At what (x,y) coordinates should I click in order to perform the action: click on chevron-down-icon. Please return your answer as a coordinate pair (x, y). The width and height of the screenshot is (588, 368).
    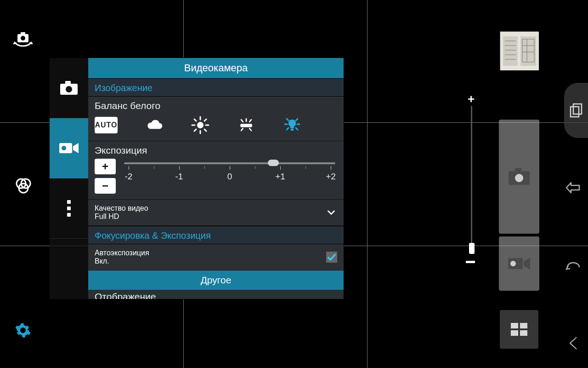
    Looking at the image, I should click on (331, 213).